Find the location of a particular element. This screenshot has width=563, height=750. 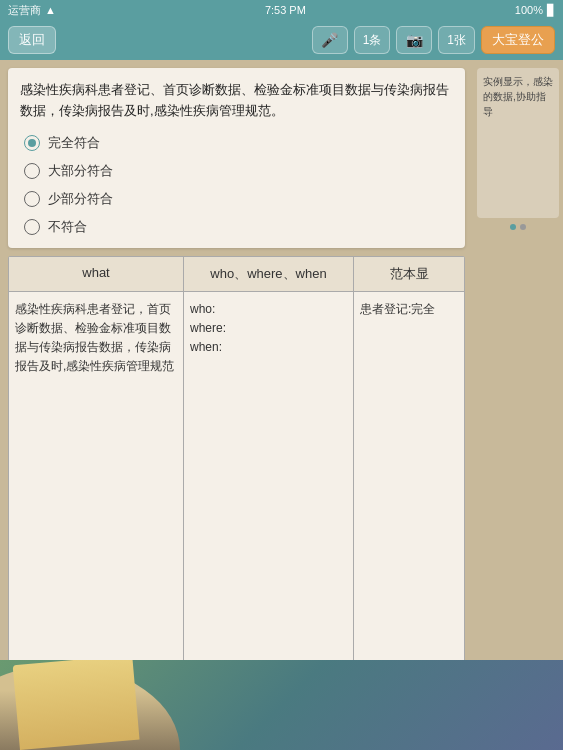

status-bar: 运营商 ▲ 7:53 PM 100% ▊ is located at coordinates (282, 10).